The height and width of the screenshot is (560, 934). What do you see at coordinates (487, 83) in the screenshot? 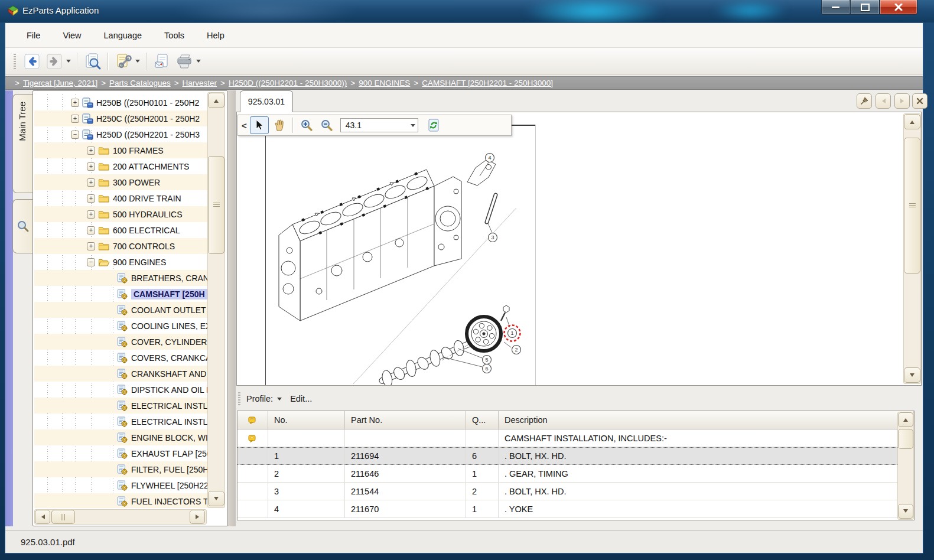
I see `breadcrumb-link: CAMSHAFT [250H2201 - 250H3000]` at bounding box center [487, 83].